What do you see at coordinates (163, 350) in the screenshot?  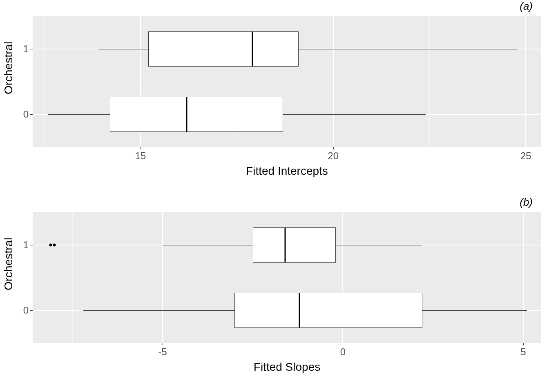 I see `x-tick-label: -5` at bounding box center [163, 350].